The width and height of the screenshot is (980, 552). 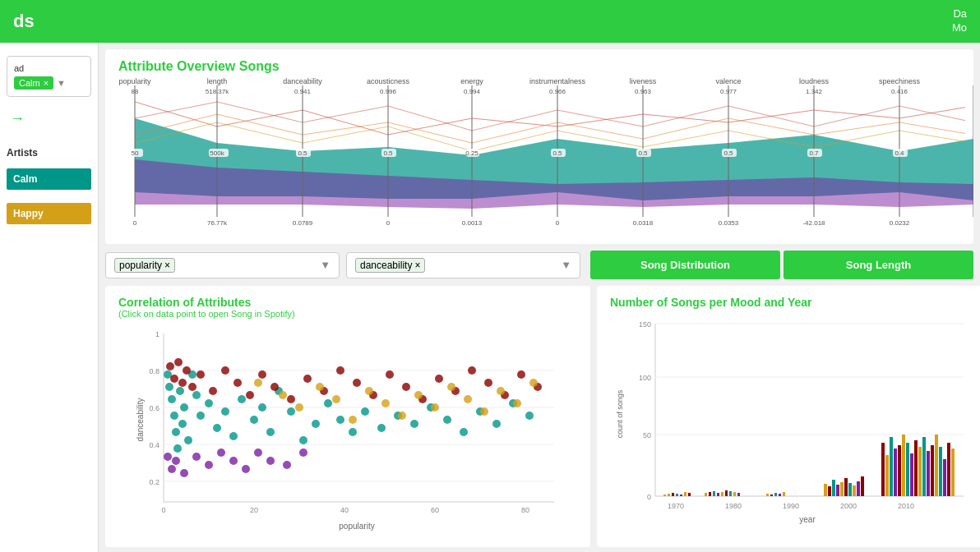 What do you see at coordinates (348, 314) in the screenshot?
I see `scatter-subtitle: (Click on data point to open Song in Spo…` at bounding box center [348, 314].